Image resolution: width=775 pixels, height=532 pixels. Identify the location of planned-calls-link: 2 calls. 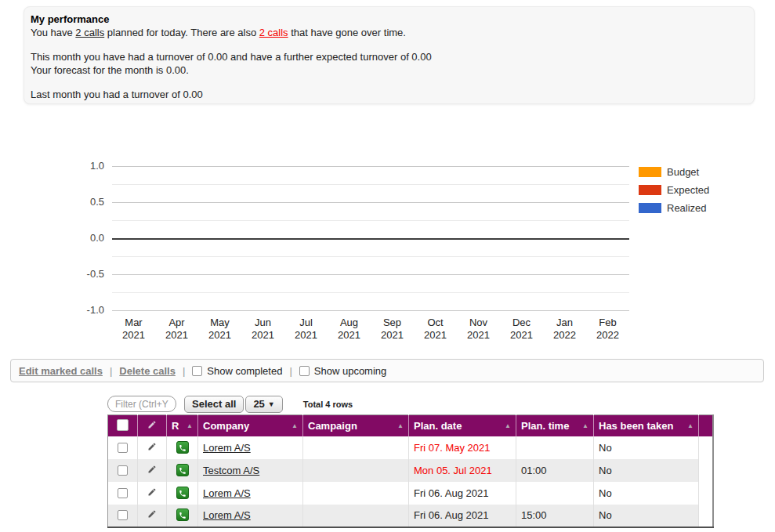
(89, 33).